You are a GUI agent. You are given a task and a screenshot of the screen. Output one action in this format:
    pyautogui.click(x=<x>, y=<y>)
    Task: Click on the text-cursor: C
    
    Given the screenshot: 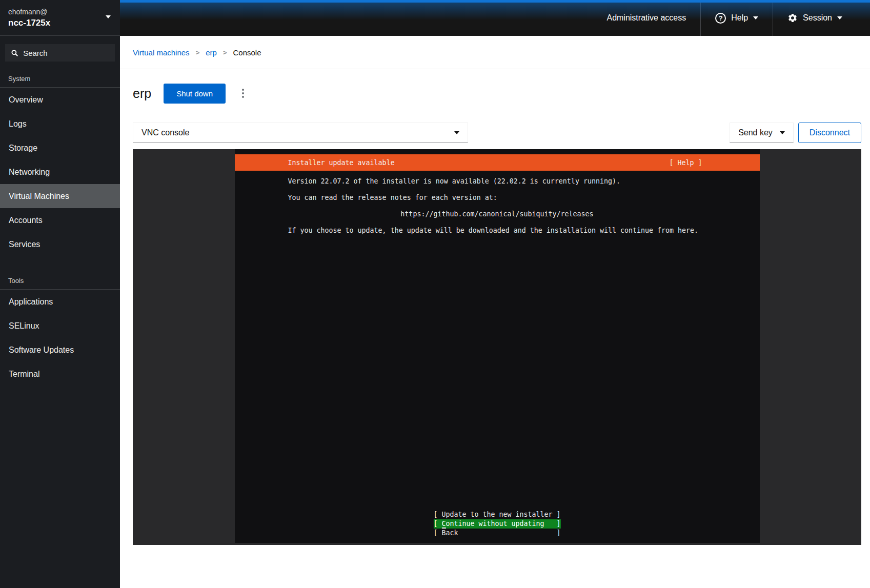 What is the action you would take?
    pyautogui.click(x=443, y=524)
    